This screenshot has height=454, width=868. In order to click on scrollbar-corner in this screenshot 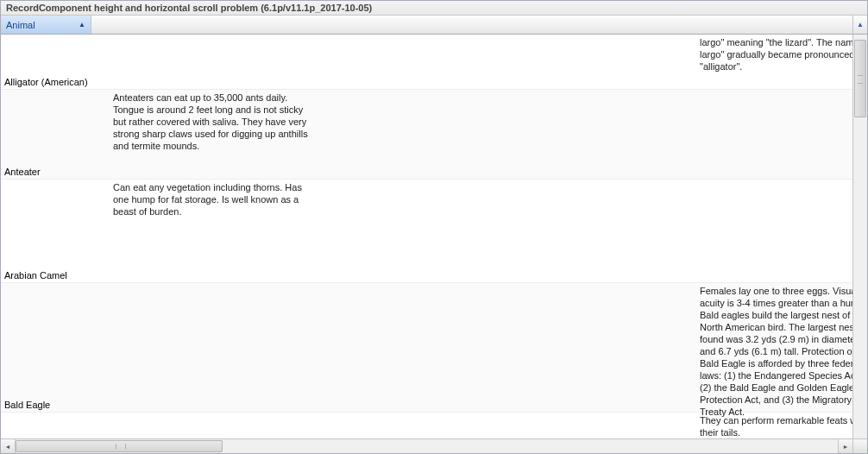, I will do `click(859, 446)`.